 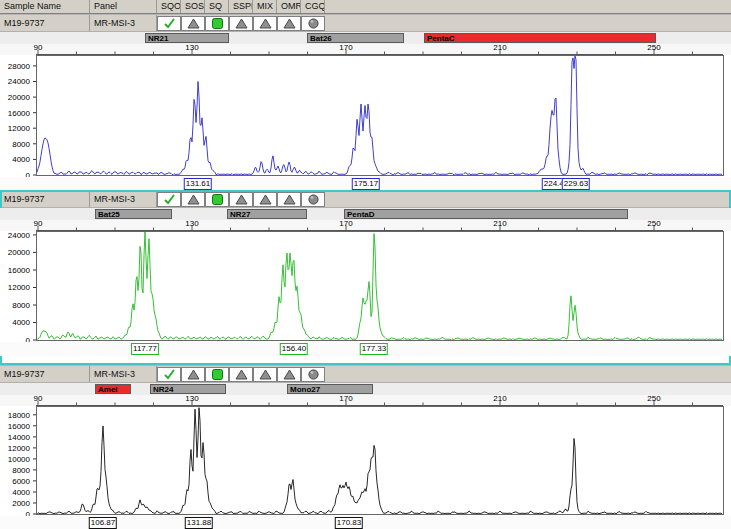 What do you see at coordinates (500, 398) in the screenshot?
I see `ruler-tick-label: 210` at bounding box center [500, 398].